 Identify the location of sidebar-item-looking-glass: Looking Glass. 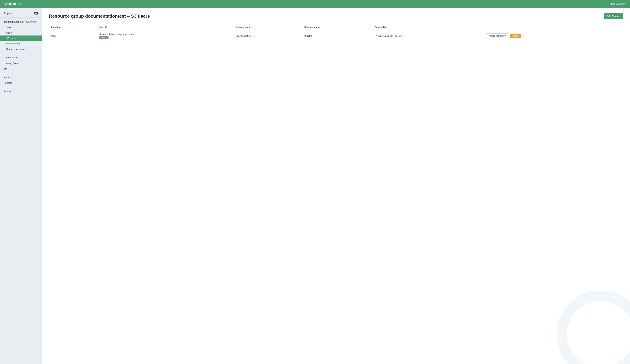
(21, 63).